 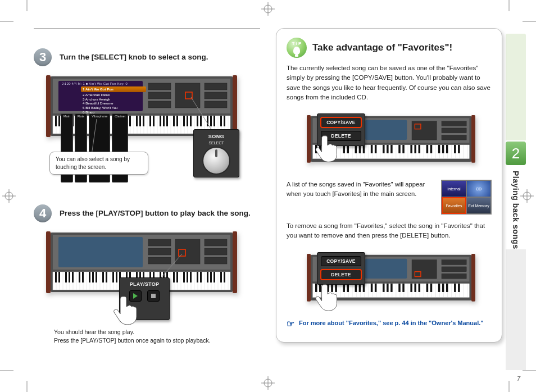 I want to click on keyboard-illustration-step3: J:120 4/4 M: 1 ■ Ain't We Got Fun Key: 0…, so click(x=142, y=128).